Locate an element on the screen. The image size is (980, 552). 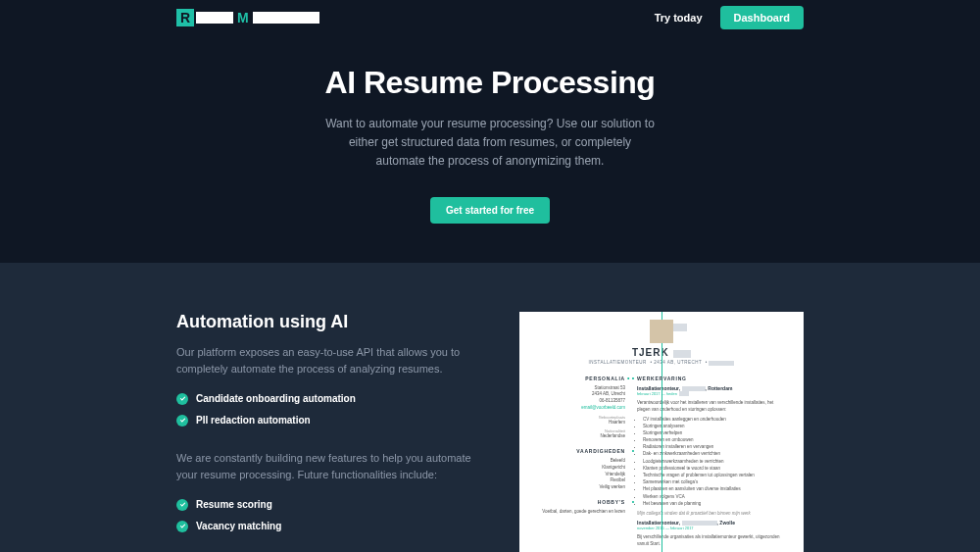
feature-label: Resume scoring is located at coordinates (234, 504).